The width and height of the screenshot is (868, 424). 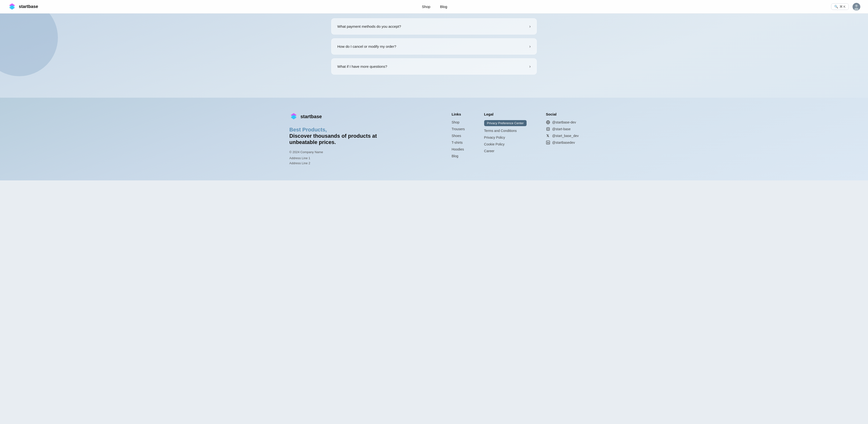 I want to click on legal-heading: Legal, so click(x=505, y=114).